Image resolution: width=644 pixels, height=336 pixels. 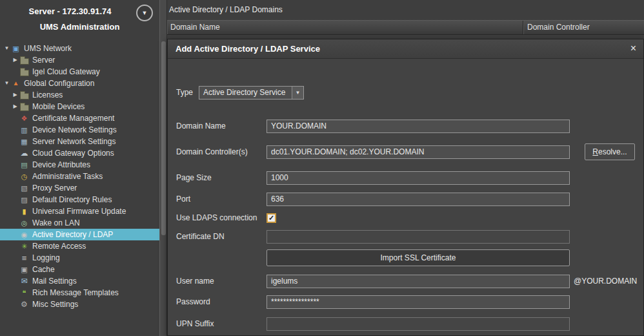 I want to click on page-size-row: Page Size, so click(x=373, y=178).